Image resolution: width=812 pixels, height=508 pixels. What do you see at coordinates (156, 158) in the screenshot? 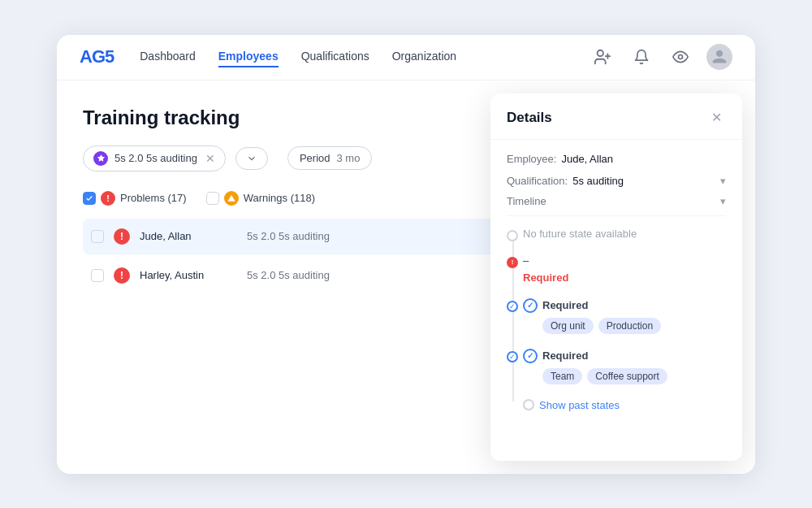
I see `filter-chip-label: 5s 2.0 5s auditing` at bounding box center [156, 158].